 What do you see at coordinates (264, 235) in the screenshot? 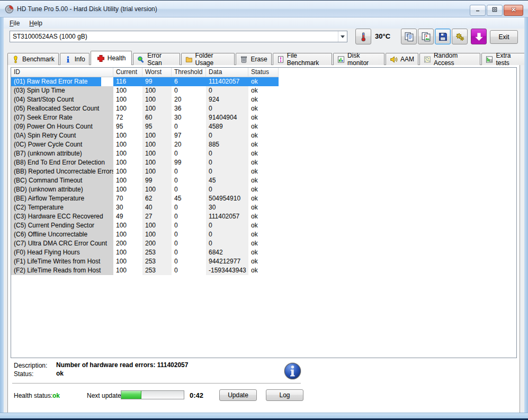
I see `table-row: (C6) Offline Uncorrectable10010000ok` at bounding box center [264, 235].